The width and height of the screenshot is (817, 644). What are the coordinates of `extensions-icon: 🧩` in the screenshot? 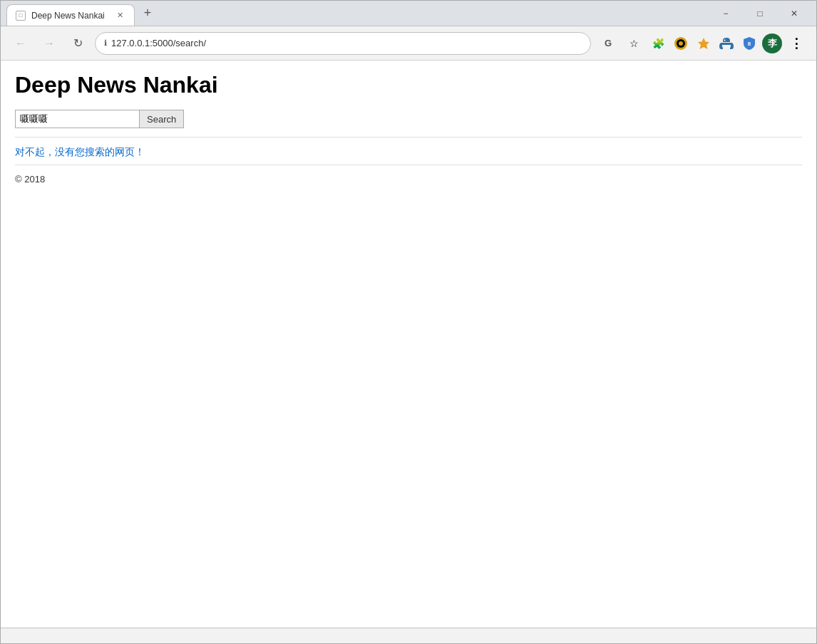 It's located at (658, 43).